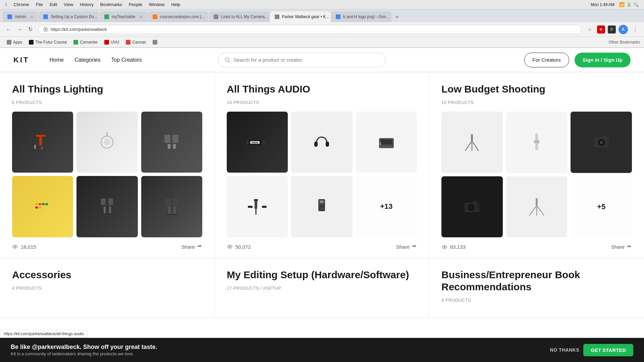 This screenshot has width=644, height=362. I want to click on tab-myteachable: myTeachable ✕, so click(123, 17).